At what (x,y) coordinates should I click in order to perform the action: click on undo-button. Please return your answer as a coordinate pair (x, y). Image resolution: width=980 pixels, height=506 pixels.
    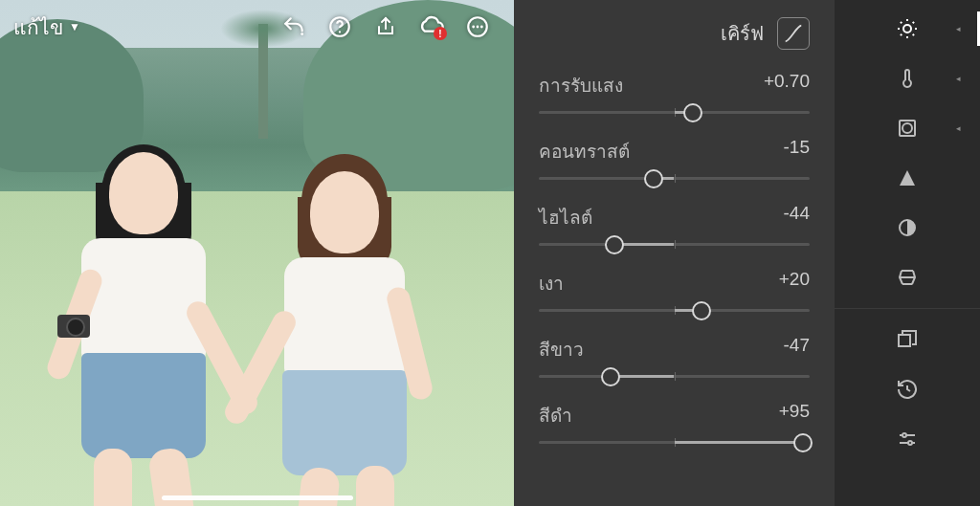
    Looking at the image, I should click on (294, 27).